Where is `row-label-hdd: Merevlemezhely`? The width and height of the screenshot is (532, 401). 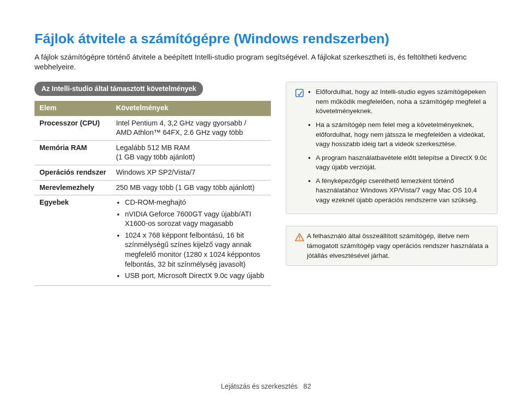 row-label-hdd: Merevlemezhely is located at coordinates (73, 188).